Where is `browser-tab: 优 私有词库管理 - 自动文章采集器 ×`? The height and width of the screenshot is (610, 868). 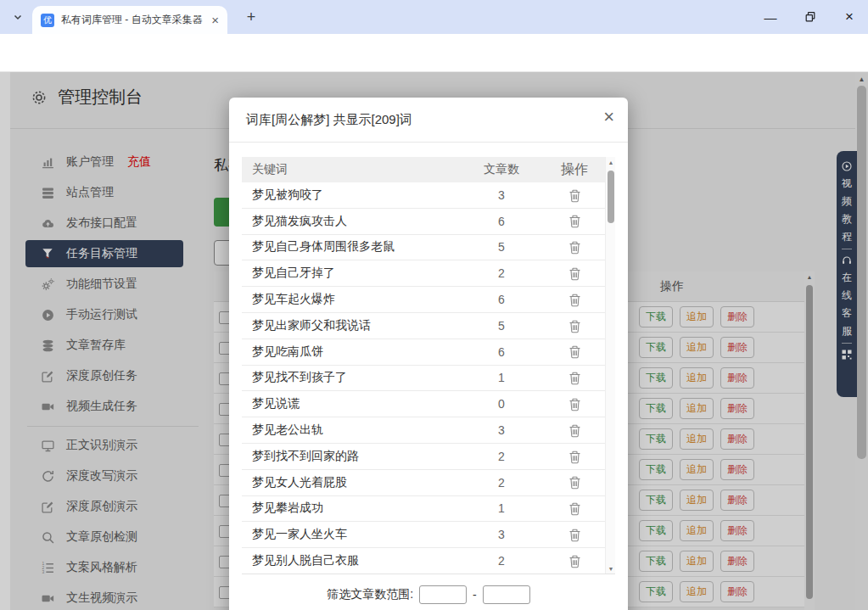
browser-tab: 优 私有词库管理 - 自动文章采集器 × is located at coordinates (130, 20).